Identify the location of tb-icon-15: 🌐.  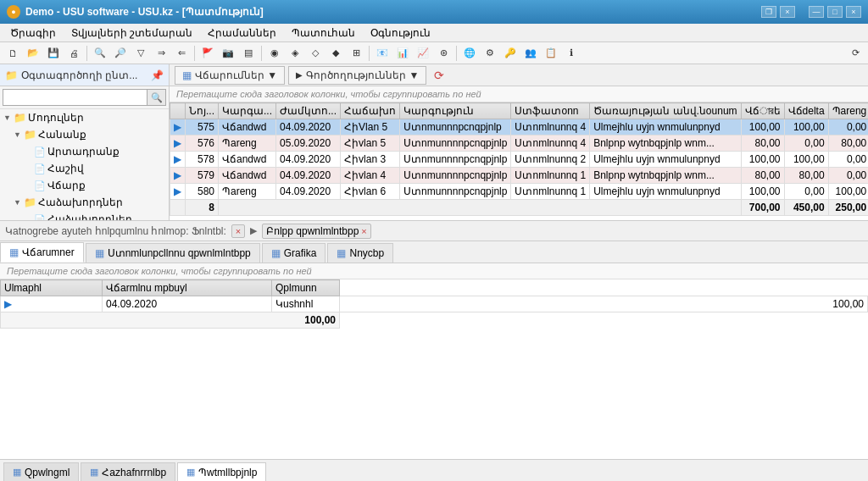
(470, 53).